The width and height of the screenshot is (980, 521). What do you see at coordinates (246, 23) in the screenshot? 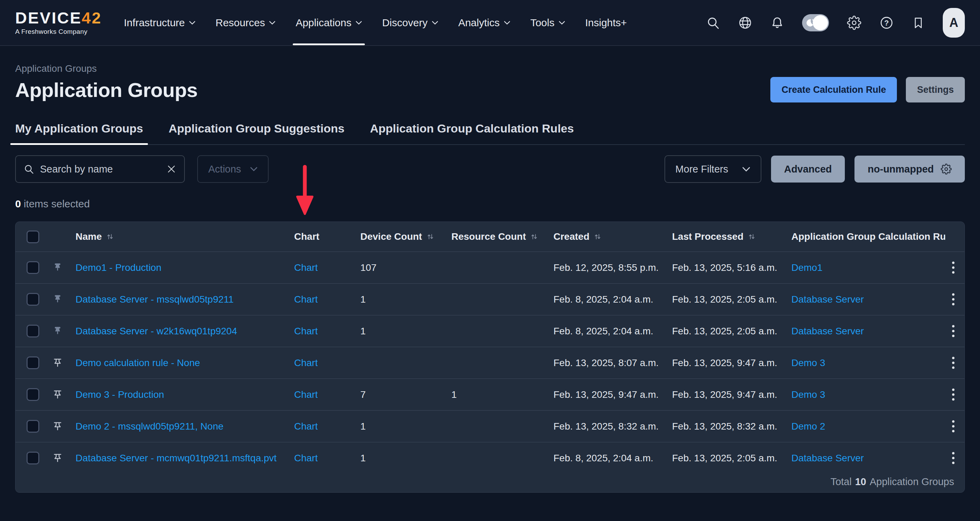
I see `nav-item-resources: Resources` at bounding box center [246, 23].